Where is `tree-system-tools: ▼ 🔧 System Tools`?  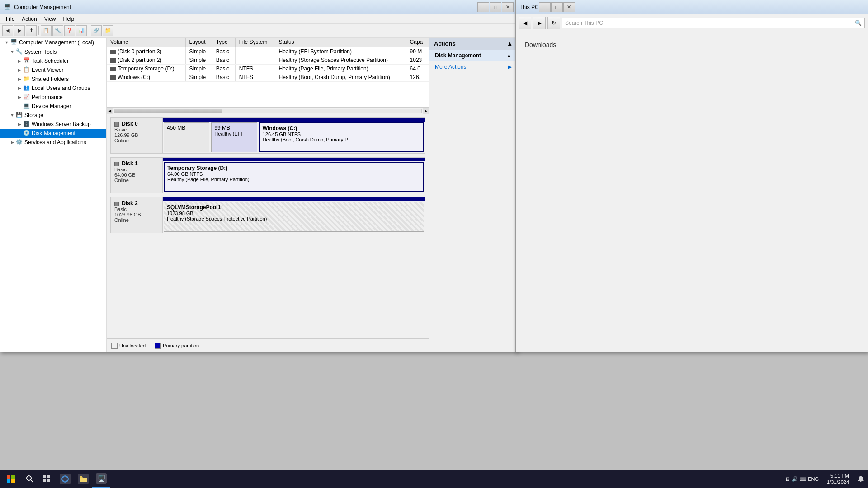 tree-system-tools: ▼ 🔧 System Tools is located at coordinates (53, 52).